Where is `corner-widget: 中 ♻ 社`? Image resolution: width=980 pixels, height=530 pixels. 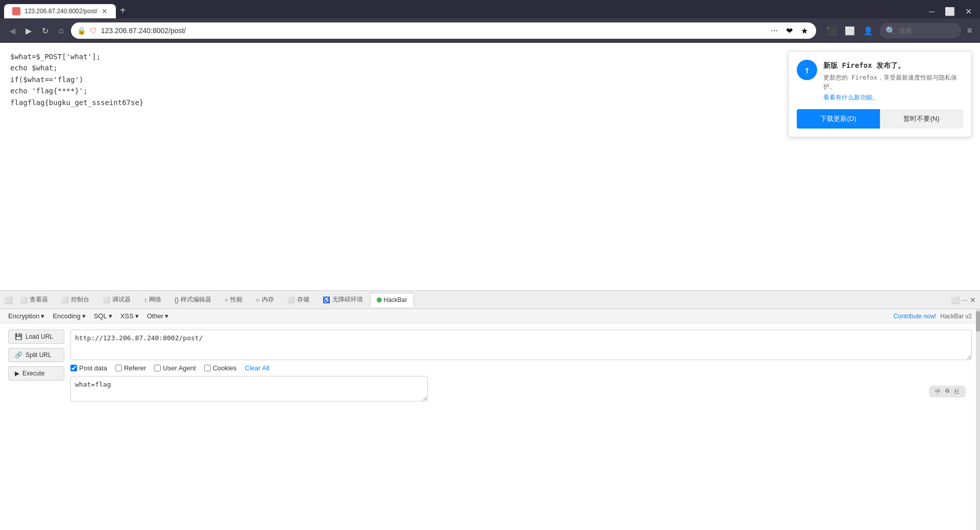 corner-widget: 中 ♻ 社 is located at coordinates (947, 392).